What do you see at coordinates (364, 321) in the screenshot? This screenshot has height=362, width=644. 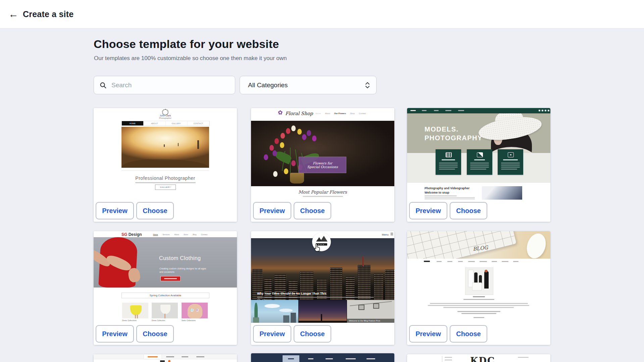 I see `gallery-caption: Welcome to Our Blog Feature Post` at bounding box center [364, 321].